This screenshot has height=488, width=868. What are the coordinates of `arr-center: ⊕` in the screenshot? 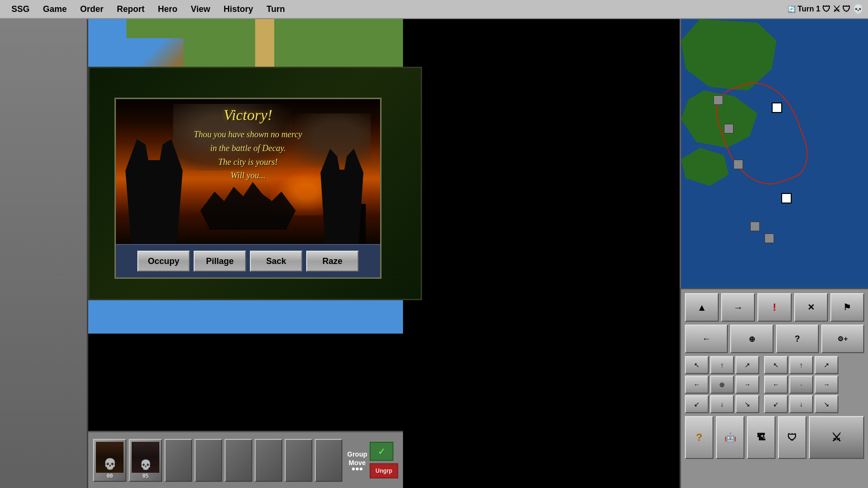 It's located at (722, 385).